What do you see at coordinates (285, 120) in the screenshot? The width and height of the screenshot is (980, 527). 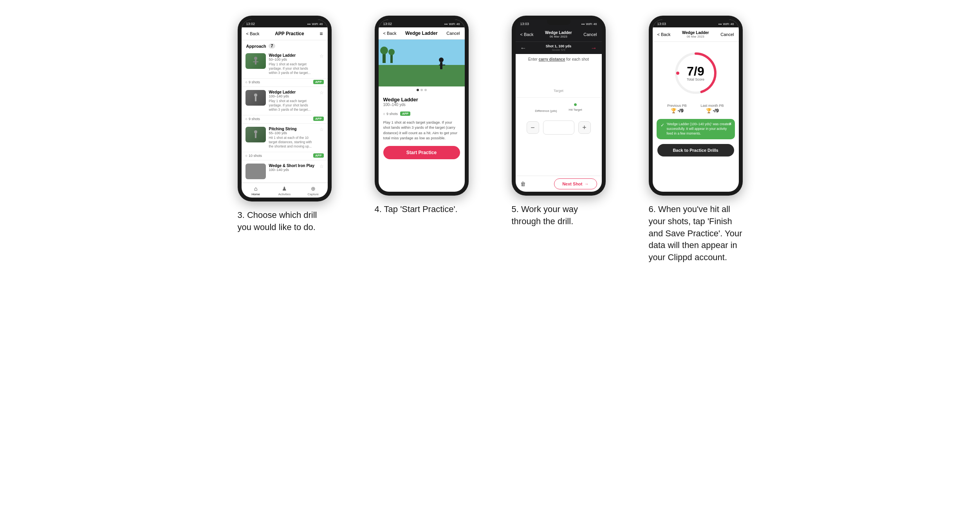 I see `drill-meta-2: ○ 9 shots APP` at bounding box center [285, 120].